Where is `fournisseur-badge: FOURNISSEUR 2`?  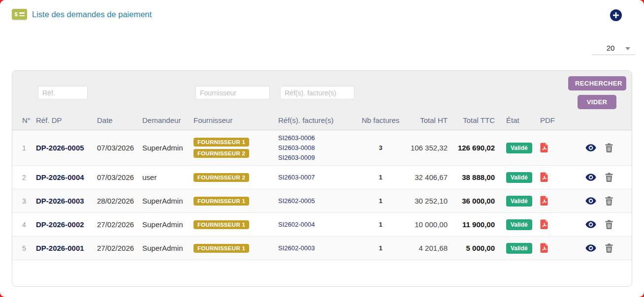 fournisseur-badge: FOURNISSEUR 2 is located at coordinates (222, 178).